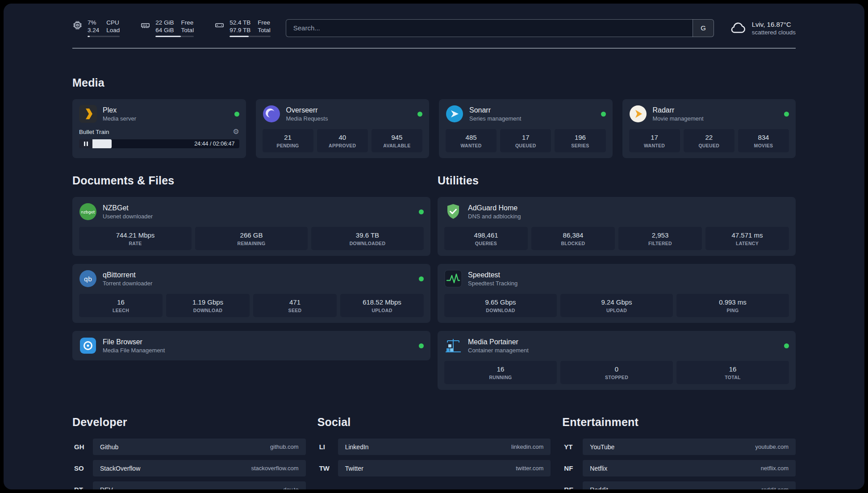  I want to click on cloud-icon, so click(738, 28).